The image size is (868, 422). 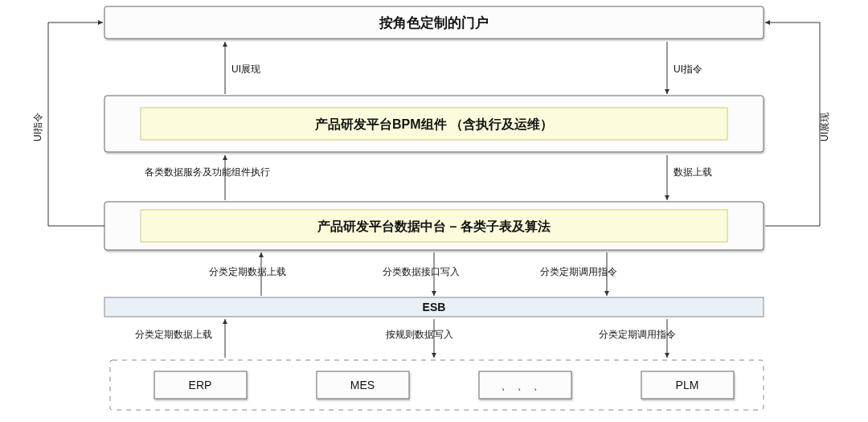 I want to click on label-ui-command-left: UI指令, so click(x=38, y=127).